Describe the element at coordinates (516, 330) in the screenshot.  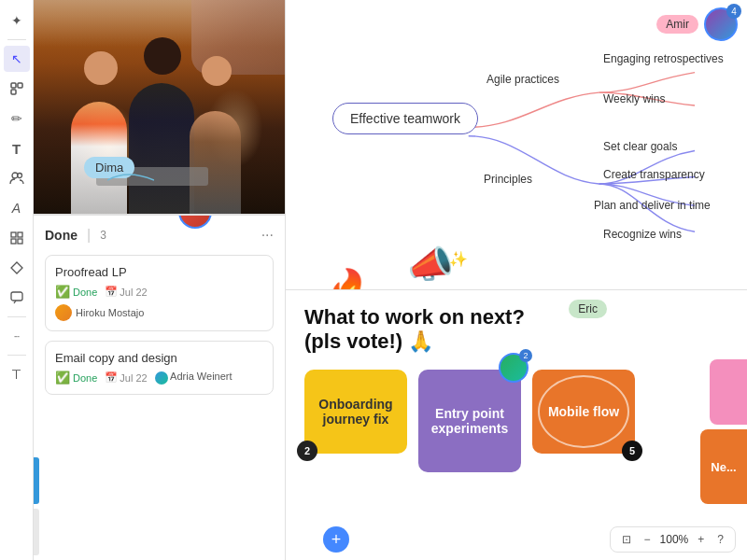
I see `vote-title: What to work on next? (pls vote!) 🙏` at that location.